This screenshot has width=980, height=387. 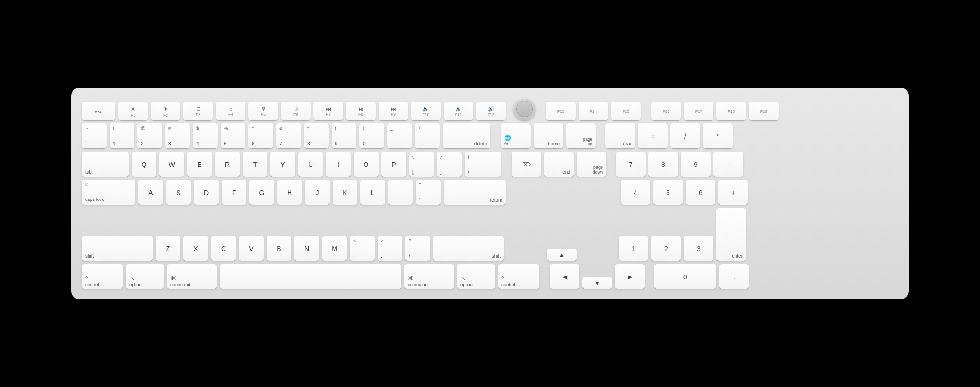 What do you see at coordinates (366, 164) in the screenshot?
I see `o-key: O` at bounding box center [366, 164].